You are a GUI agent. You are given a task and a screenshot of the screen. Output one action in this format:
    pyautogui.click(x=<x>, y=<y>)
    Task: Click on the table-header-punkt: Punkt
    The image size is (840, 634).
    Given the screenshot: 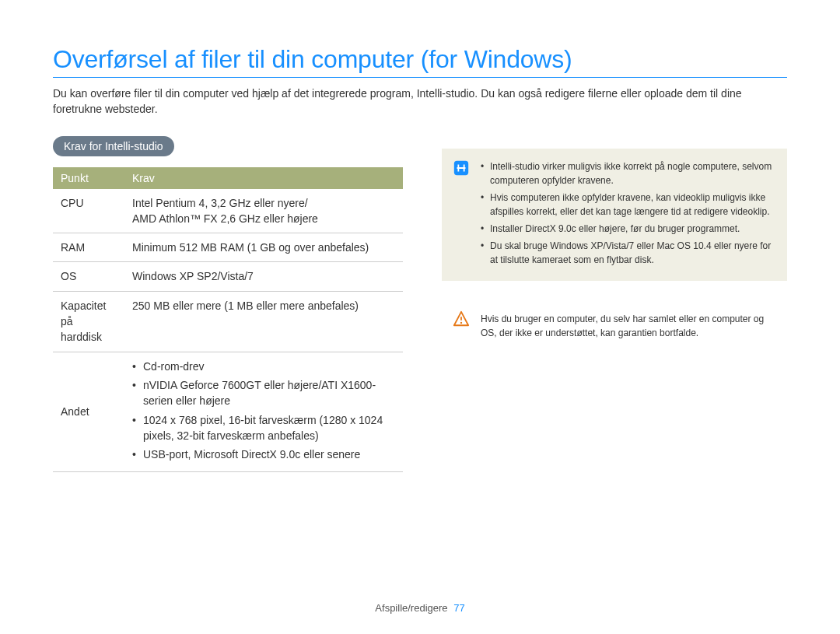 What is the action you would take?
    pyautogui.click(x=89, y=178)
    